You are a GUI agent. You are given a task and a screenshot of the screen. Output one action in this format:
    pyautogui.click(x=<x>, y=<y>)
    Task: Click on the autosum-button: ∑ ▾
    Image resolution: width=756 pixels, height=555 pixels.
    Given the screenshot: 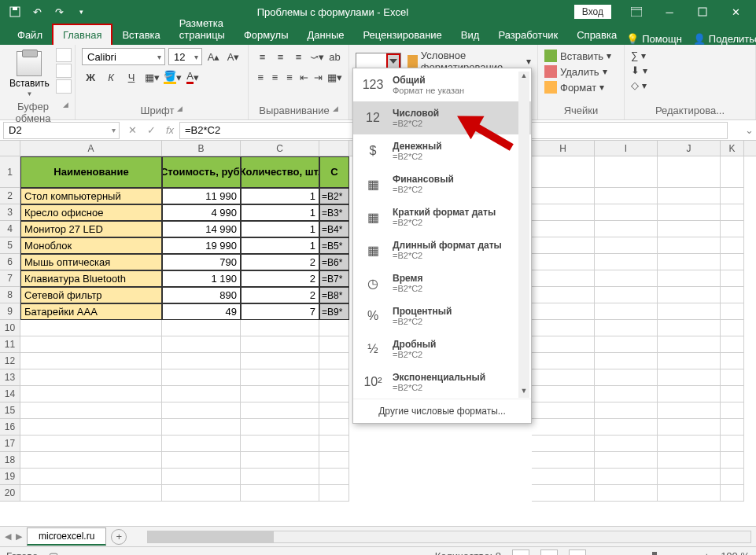 What is the action you would take?
    pyautogui.click(x=690, y=55)
    